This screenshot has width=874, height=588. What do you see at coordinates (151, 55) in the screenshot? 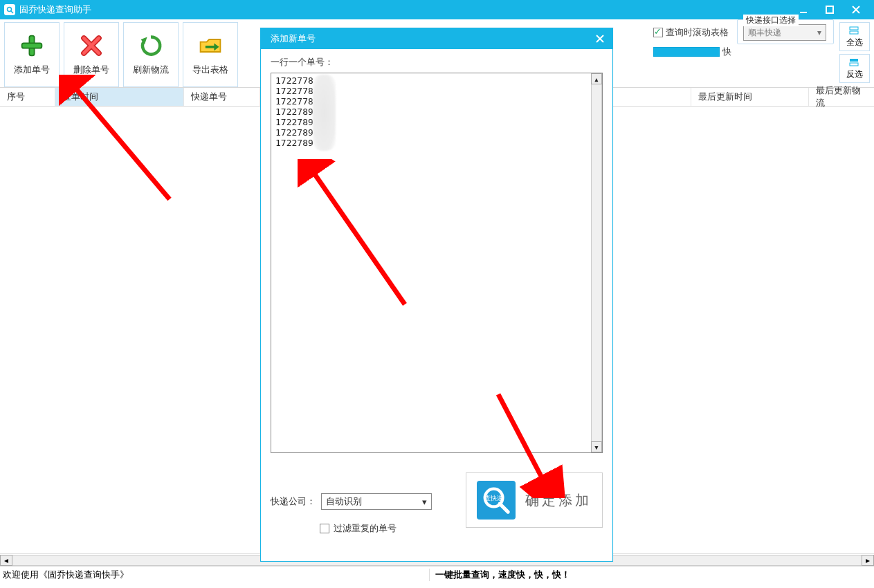
I see `refresh-button: 刷新物流` at bounding box center [151, 55].